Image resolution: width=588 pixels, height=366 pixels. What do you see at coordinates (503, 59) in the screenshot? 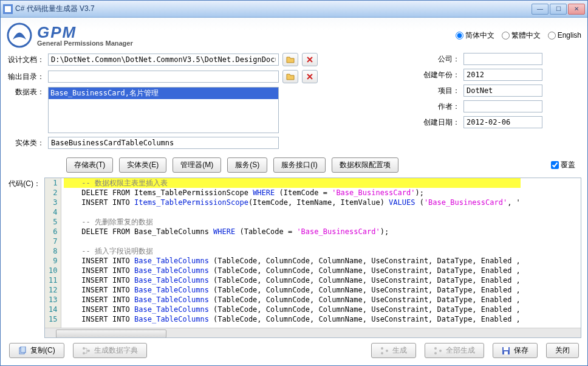
I see `company-input` at bounding box center [503, 59].